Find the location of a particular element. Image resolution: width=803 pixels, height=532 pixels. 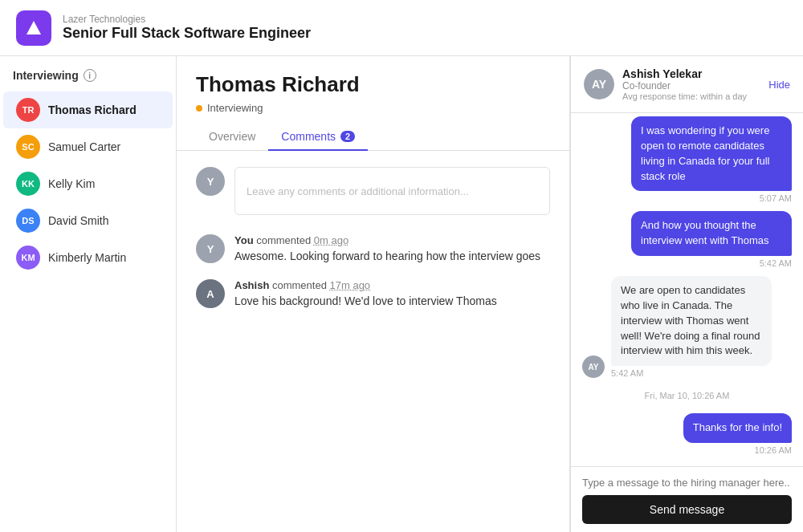

commenter-avatar: Y is located at coordinates (210, 249).